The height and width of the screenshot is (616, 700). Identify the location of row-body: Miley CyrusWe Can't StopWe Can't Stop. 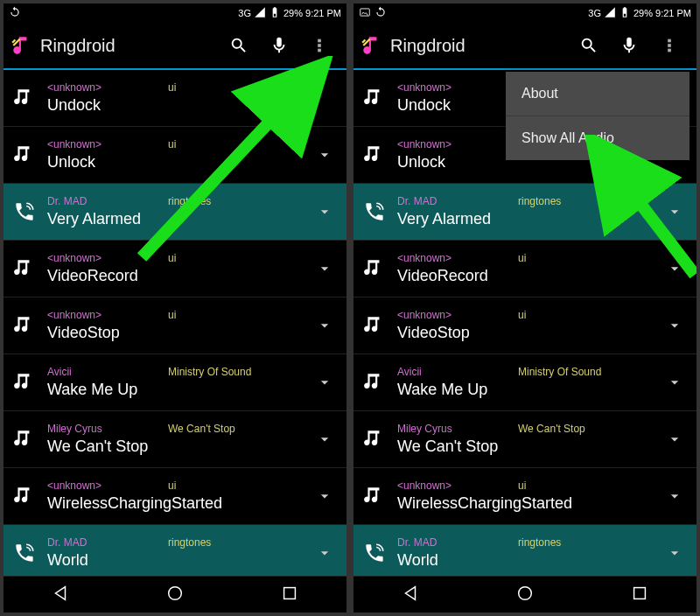
(524, 439).